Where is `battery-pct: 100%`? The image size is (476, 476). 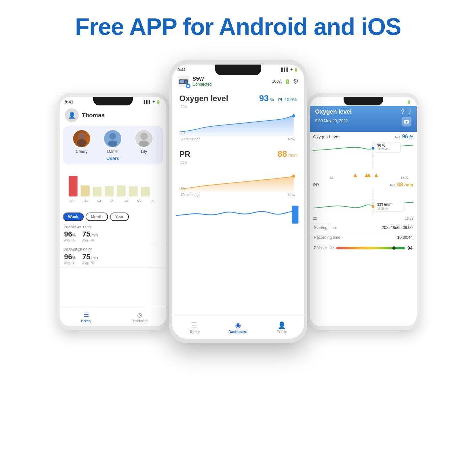 battery-pct: 100% is located at coordinates (277, 81).